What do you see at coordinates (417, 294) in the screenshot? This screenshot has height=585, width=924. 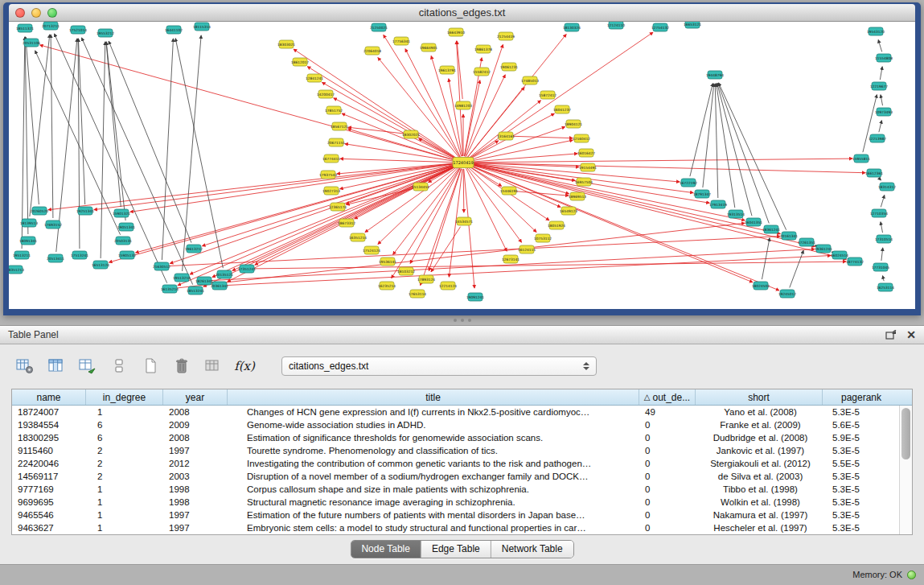 I see `graph-node: 17653114` at bounding box center [417, 294].